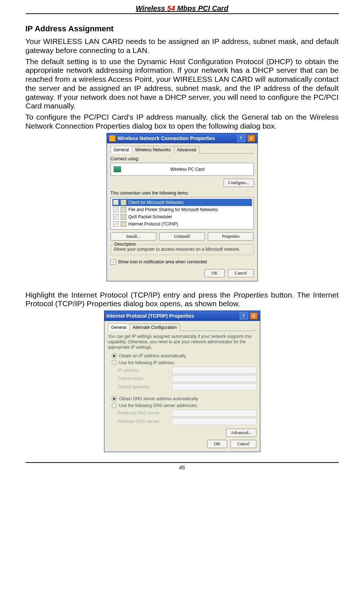 The width and height of the screenshot is (364, 594). Describe the element at coordinates (187, 150) in the screenshot. I see `tab-advanced: Advanced` at that location.